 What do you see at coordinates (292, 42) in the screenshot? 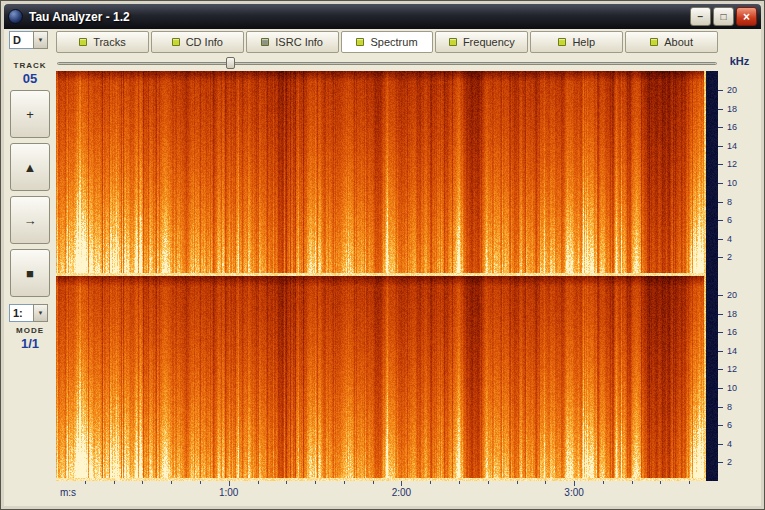
I see `tab-isrc-info: ISRC Info` at bounding box center [292, 42].